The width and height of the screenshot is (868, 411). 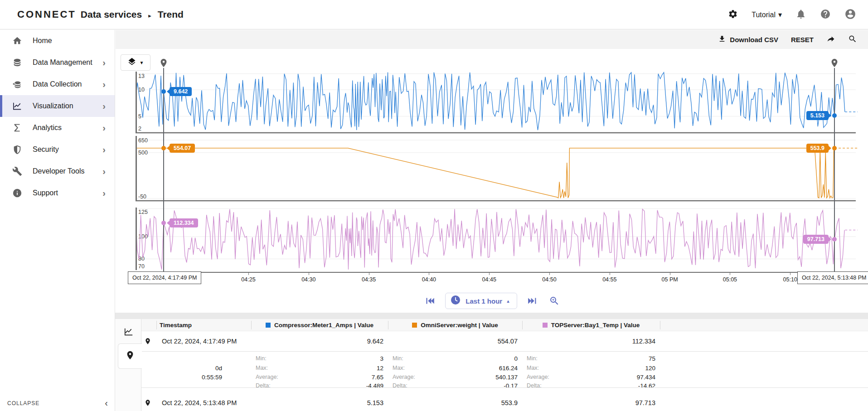 What do you see at coordinates (24, 403) in the screenshot?
I see `collapse-label: COLLAPSE` at bounding box center [24, 403].